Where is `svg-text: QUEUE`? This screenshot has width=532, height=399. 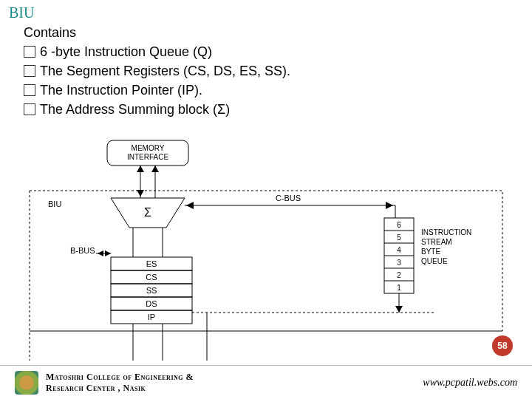 svg-text: QUEUE is located at coordinates (434, 262).